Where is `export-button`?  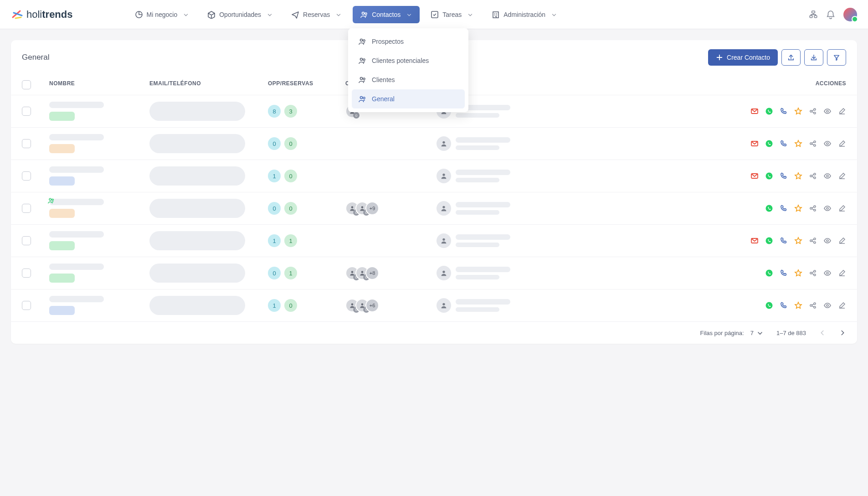
export-button is located at coordinates (791, 57).